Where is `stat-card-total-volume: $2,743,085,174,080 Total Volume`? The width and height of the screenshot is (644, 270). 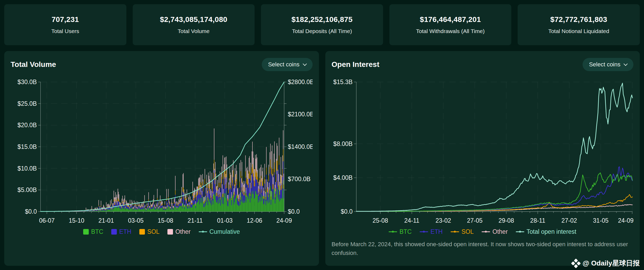
stat-card-total-volume: $2,743,085,174,080 Total Volume is located at coordinates (194, 25).